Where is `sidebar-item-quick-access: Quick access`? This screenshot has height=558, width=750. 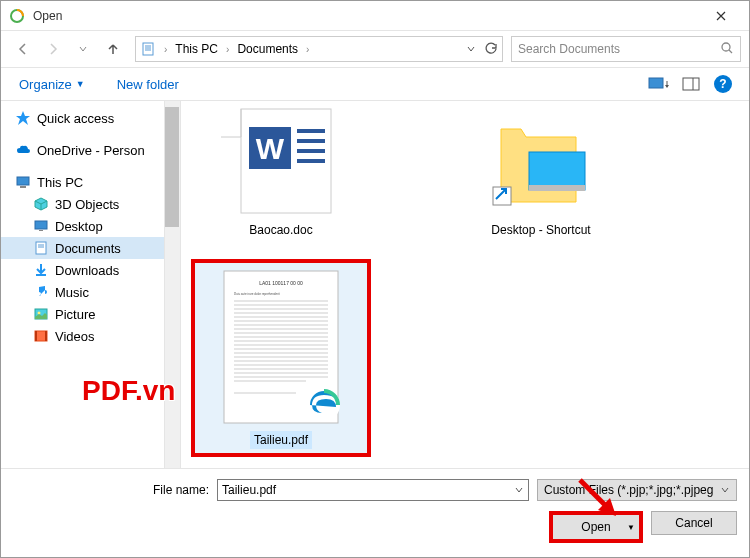
sidebar-item-quick-access: Quick access is located at coordinates (90, 118).